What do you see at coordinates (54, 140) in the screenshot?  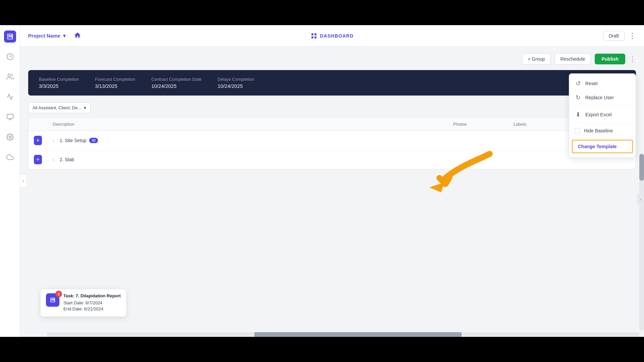 I see `row-expand-icon: ›` at bounding box center [54, 140].